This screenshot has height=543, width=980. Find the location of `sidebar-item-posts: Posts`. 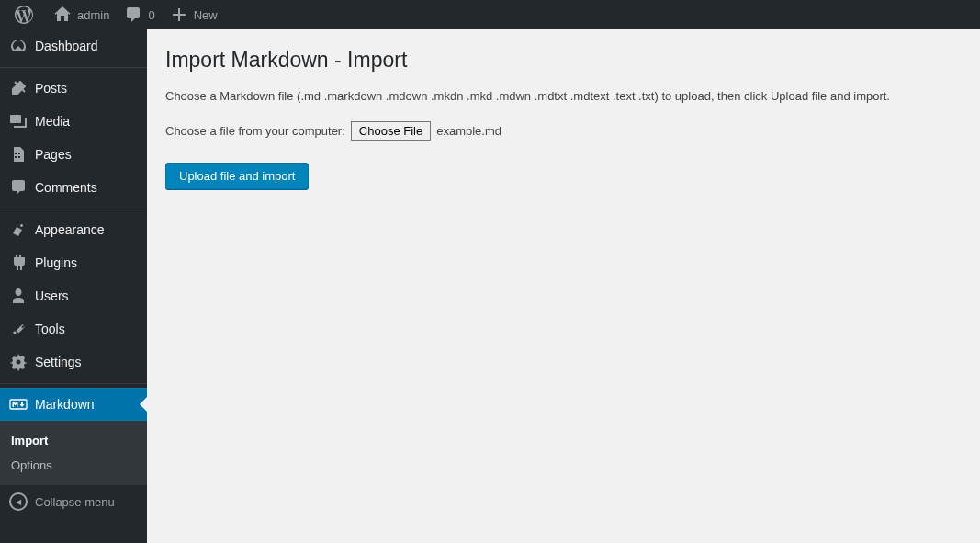

sidebar-item-posts: Posts is located at coordinates (73, 88).